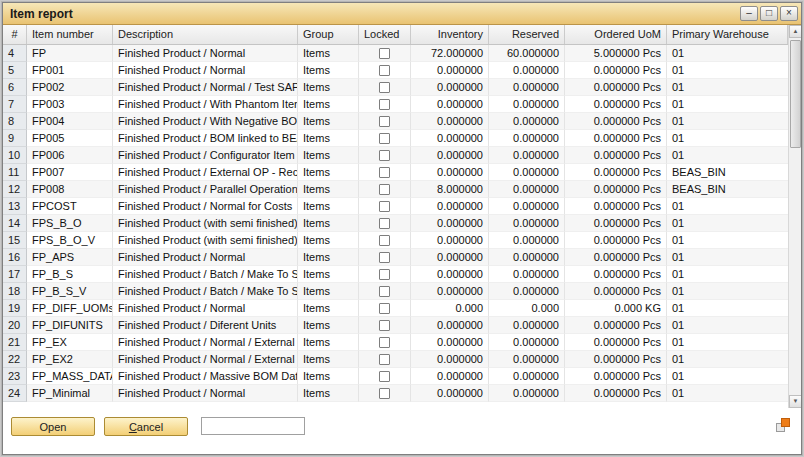 Image resolution: width=804 pixels, height=457 pixels. What do you see at coordinates (527, 54) in the screenshot?
I see `cell-reserved: 60.000000` at bounding box center [527, 54].